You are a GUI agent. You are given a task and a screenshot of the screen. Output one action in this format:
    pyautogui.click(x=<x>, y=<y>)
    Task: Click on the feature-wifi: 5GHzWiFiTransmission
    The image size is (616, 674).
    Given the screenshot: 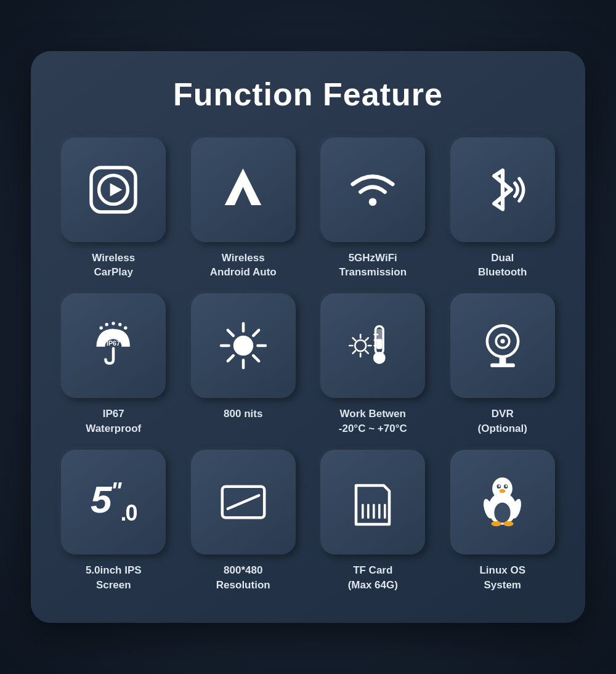 What is the action you would take?
    pyautogui.click(x=373, y=209)
    